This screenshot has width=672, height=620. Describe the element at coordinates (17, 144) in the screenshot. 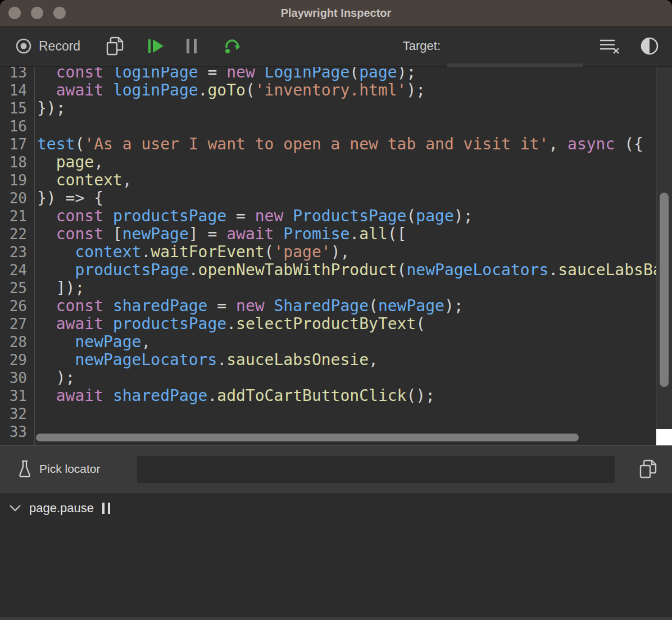

I see `line-number: 17` at that location.